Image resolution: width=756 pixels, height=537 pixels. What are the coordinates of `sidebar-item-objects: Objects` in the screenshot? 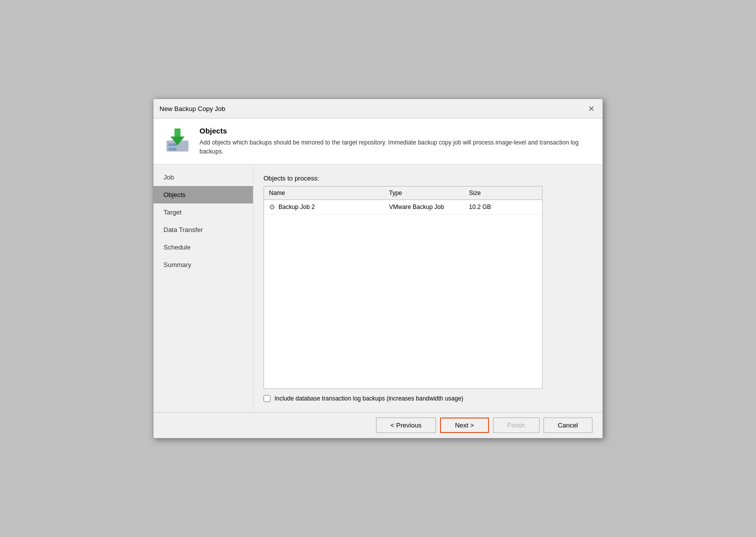 It's located at (203, 195).